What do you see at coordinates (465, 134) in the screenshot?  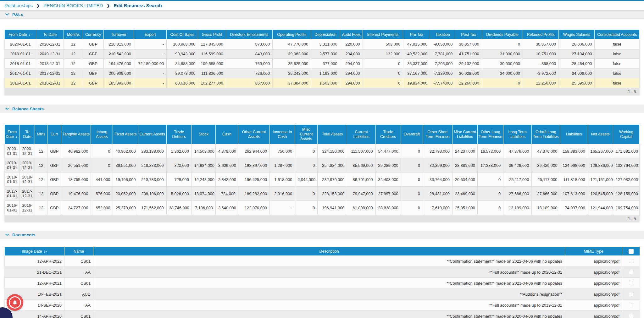 I see `column-header-misc-current-liabilities: Misc Current Liabilities` at bounding box center [465, 134].